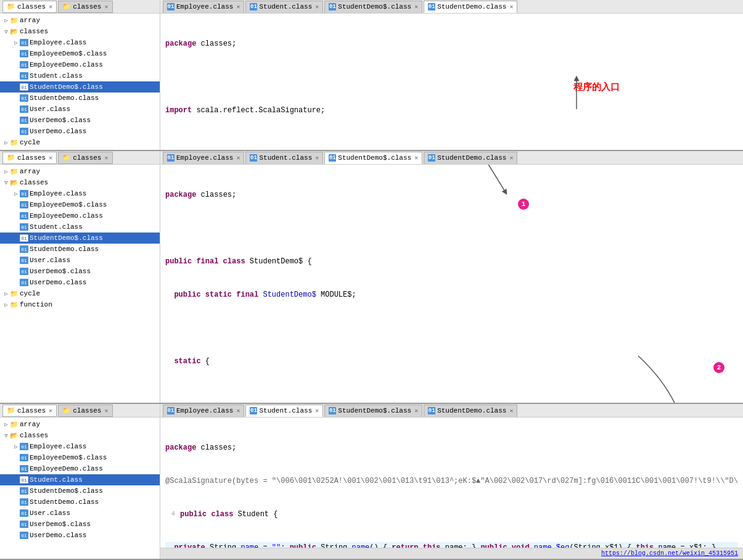 The image size is (743, 560). What do you see at coordinates (80, 120) in the screenshot?
I see `tree-item-userdemo-top: ▷ 01 UserDemo$.class` at bounding box center [80, 120].